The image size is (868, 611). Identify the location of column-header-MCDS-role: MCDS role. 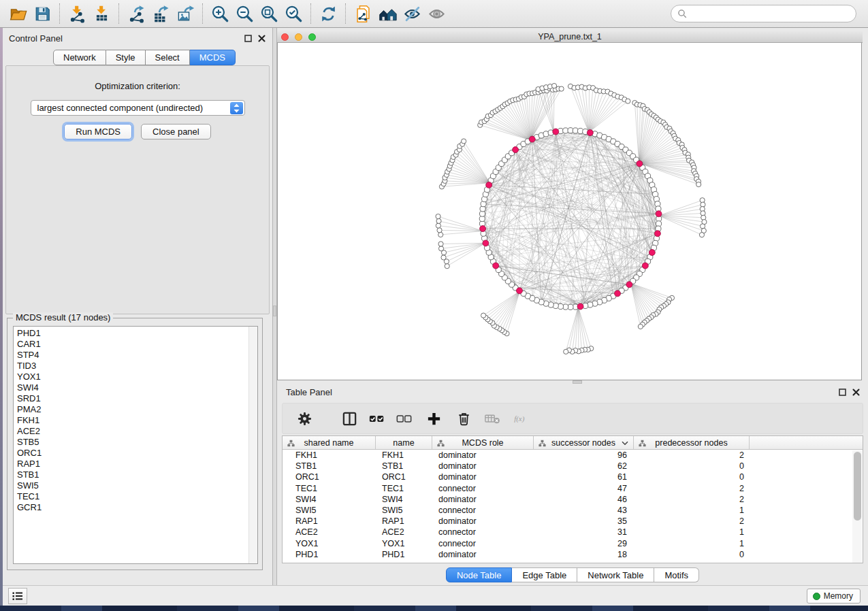
(483, 442).